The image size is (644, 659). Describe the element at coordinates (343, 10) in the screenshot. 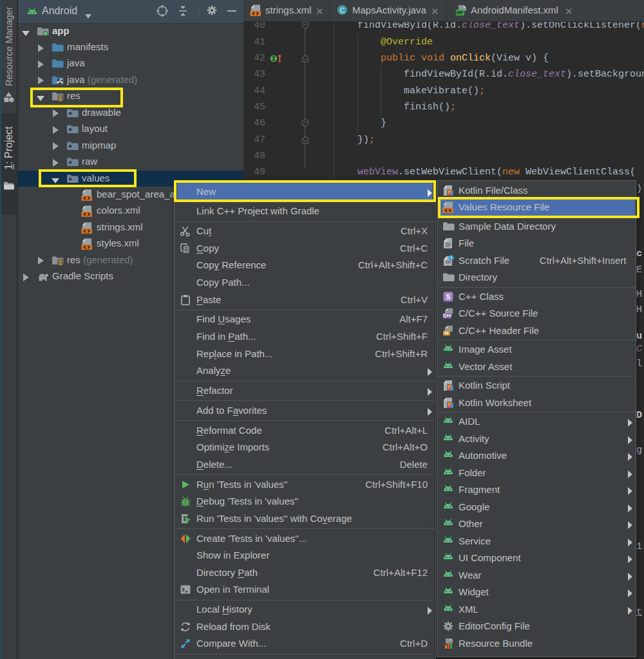

I see `svg-text: C` at that location.